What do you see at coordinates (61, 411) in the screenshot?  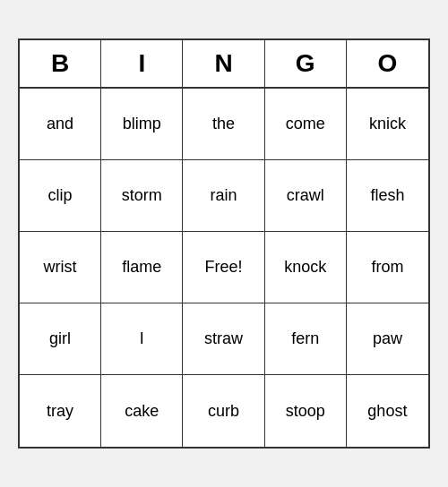 I see `bingo-cell-20: tray` at bounding box center [61, 411].